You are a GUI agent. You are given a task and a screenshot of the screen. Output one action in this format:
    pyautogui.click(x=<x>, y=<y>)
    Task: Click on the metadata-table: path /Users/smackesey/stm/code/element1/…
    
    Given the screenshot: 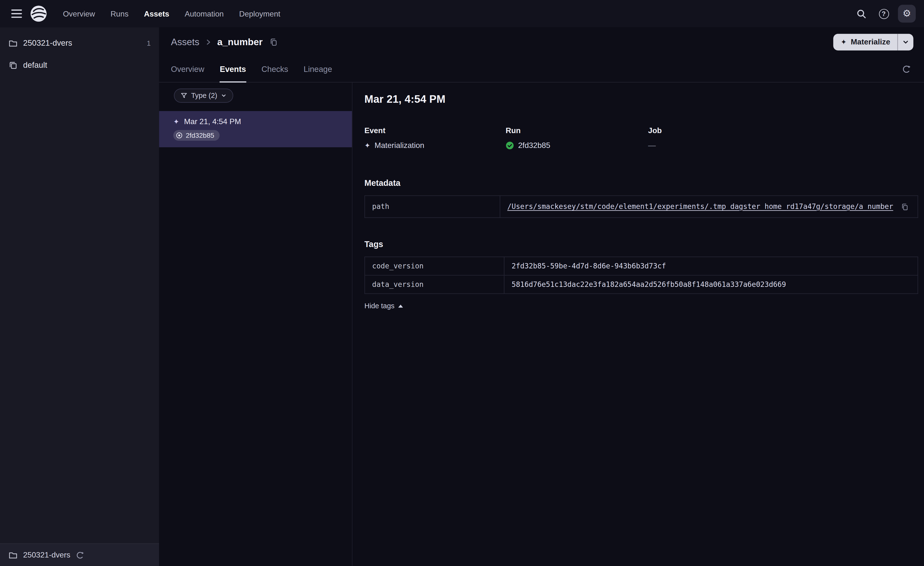 What is the action you would take?
    pyautogui.click(x=641, y=206)
    